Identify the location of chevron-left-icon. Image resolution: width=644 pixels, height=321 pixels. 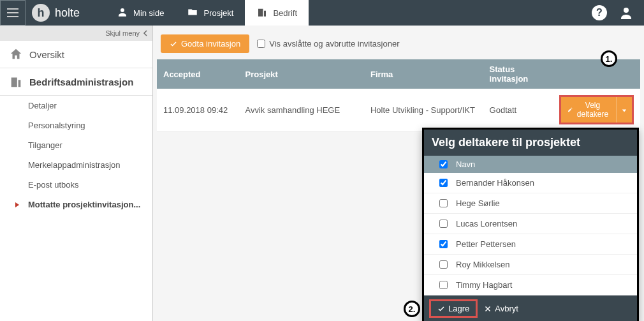
(145, 33).